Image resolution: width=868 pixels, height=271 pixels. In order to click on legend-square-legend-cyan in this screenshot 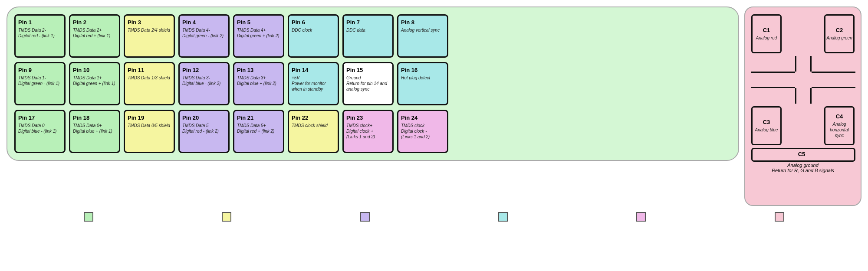, I will do `click(503, 217)`.